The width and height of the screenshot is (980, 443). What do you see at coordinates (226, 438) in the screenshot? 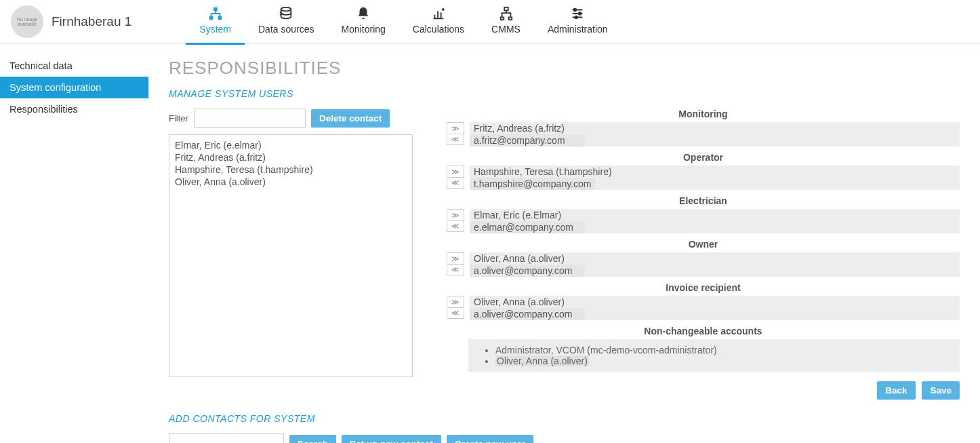
I see `add-contact-input` at bounding box center [226, 438].